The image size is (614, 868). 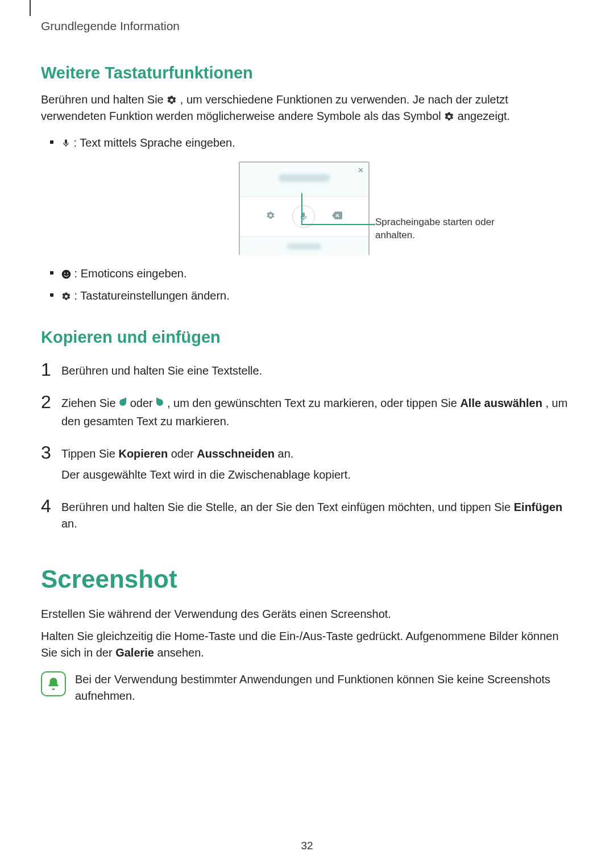 What do you see at coordinates (307, 412) in the screenshot?
I see `step-2: 2 Ziehen Sie oder , um den gewünschten T…` at bounding box center [307, 412].